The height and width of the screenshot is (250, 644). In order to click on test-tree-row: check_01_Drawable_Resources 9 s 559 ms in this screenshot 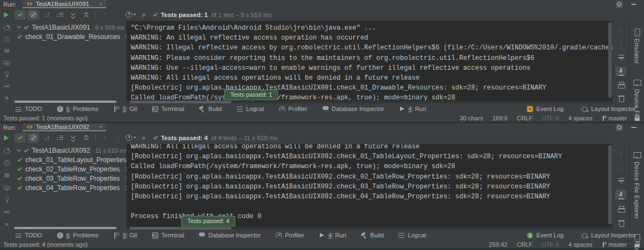, I will do `click(70, 36)`.